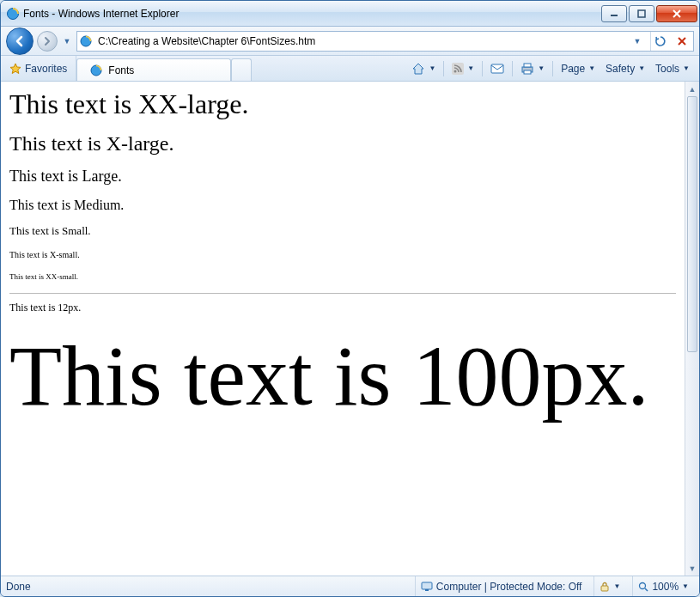  What do you see at coordinates (350, 41) in the screenshot?
I see `nav-bar: ▼ ▼` at bounding box center [350, 41].